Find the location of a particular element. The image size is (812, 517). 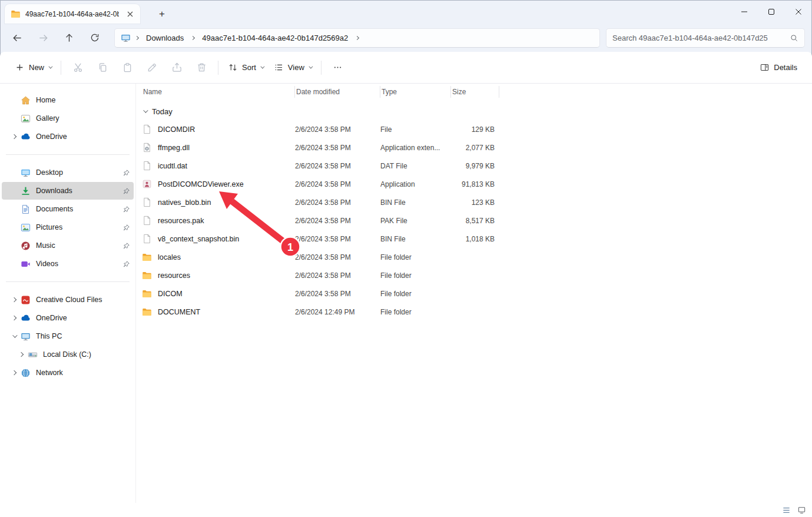

file-row: natives_blob.bin 2/6/2024 3:58 PM BIN Fi… is located at coordinates (474, 203).